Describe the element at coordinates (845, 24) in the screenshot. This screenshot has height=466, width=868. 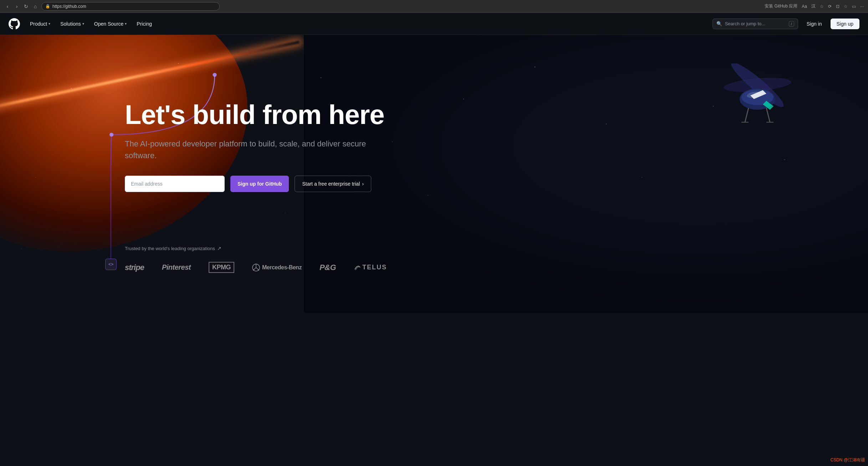
I see `signup-button: Sign up` at that location.